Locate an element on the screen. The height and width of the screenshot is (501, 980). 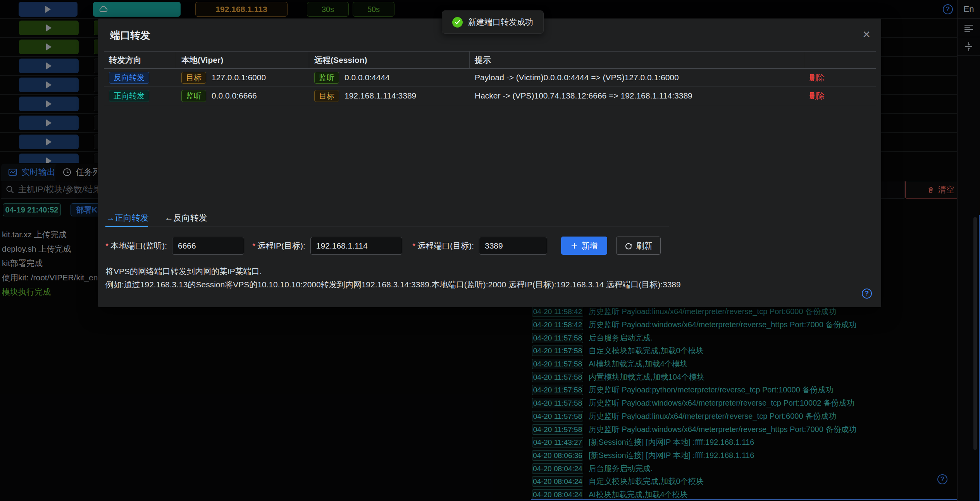
forward-hint: Hacker -> (VPS)100.74.138.12:6666 => 192… is located at coordinates (584, 96).